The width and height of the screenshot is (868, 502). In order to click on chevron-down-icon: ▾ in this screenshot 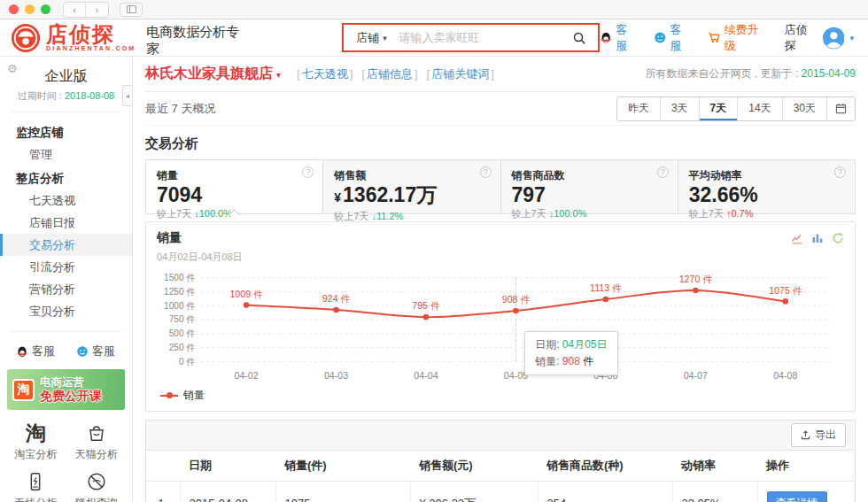, I will do `click(852, 38)`.